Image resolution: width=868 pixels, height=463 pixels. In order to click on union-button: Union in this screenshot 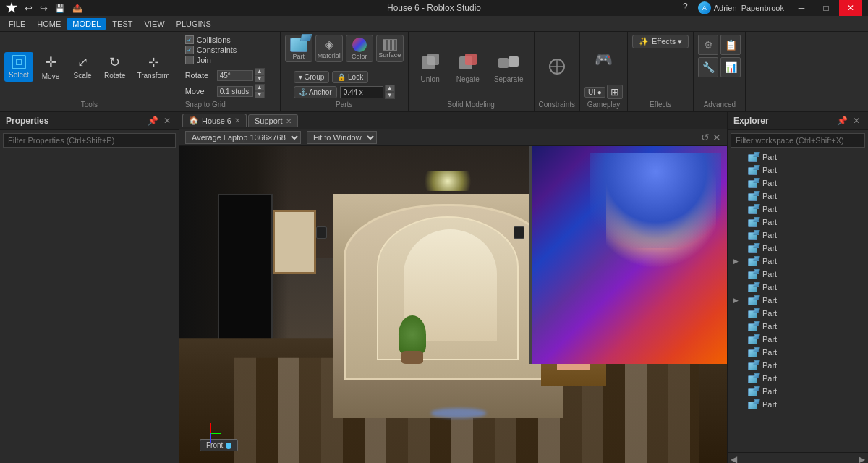, I will do `click(430, 67)`.